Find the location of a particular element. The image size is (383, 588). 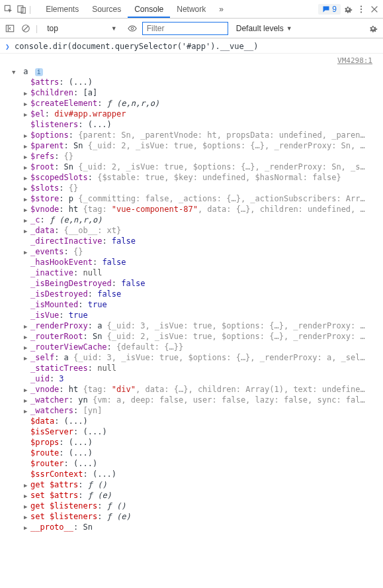

tree-property: _events: {} is located at coordinates (204, 252).